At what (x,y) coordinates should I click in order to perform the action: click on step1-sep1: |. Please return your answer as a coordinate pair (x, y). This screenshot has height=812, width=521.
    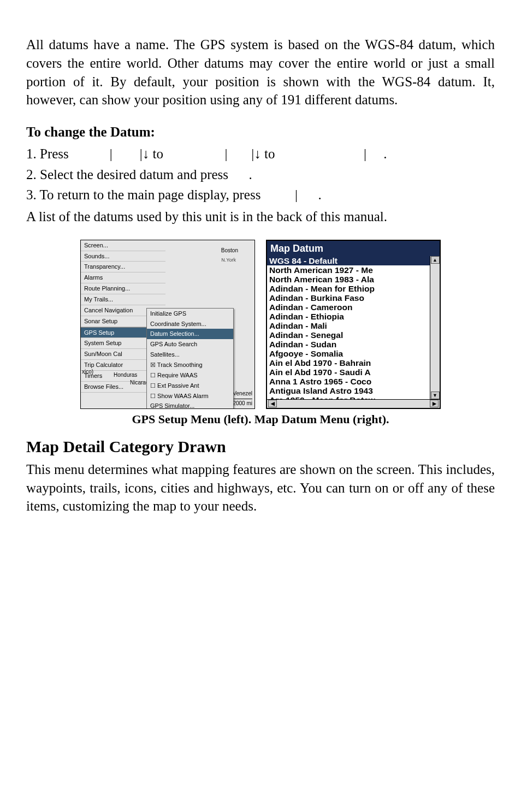
    Looking at the image, I should click on (111, 154).